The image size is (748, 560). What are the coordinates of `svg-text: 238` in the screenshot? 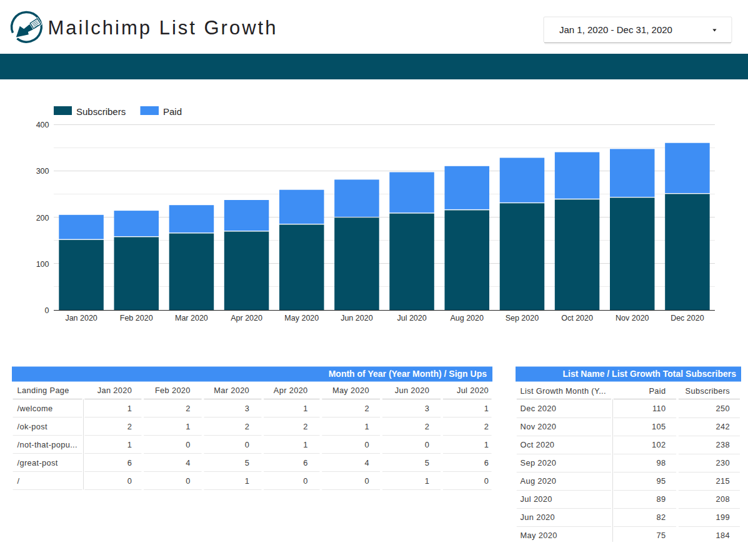 It's located at (723, 445).